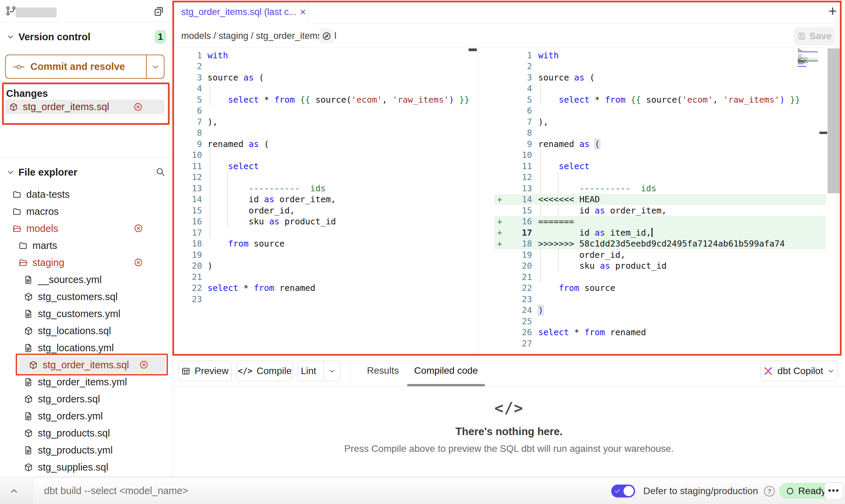 This screenshot has height=504, width=845. What do you see at coordinates (188, 122) in the screenshot?
I see `line-number: 7` at bounding box center [188, 122].